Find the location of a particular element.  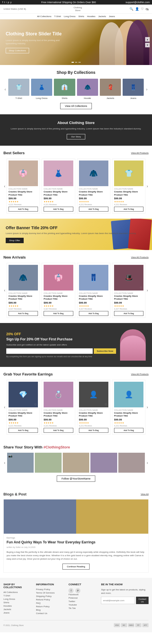

collections-prev-btn: ‹ is located at coordinates (5, 89).